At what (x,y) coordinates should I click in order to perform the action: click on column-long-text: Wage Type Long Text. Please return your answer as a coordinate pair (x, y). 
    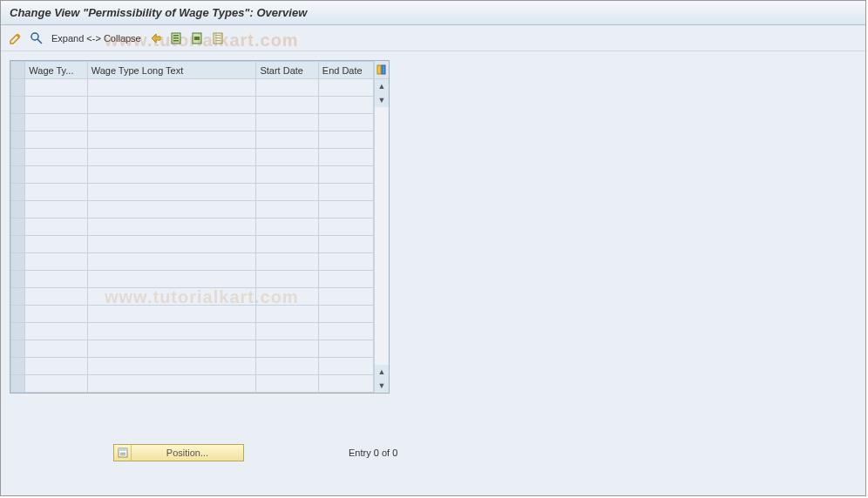
    Looking at the image, I should click on (172, 71).